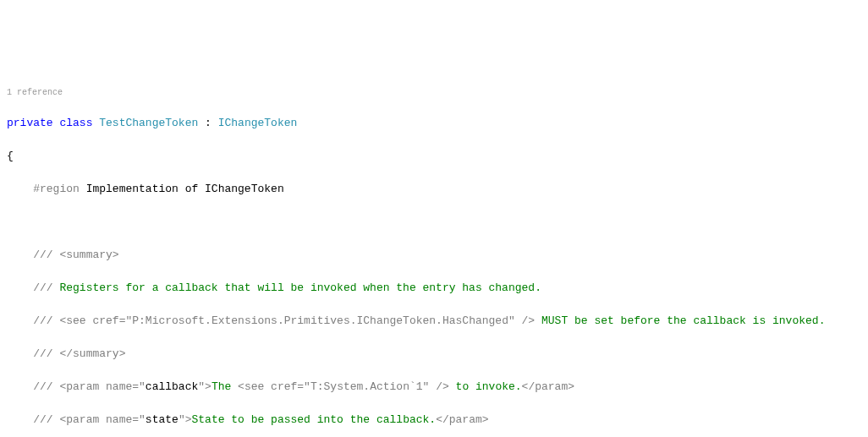  What do you see at coordinates (680, 321) in the screenshot?
I see `xml-comment: MUST be set before the callback is invok…` at bounding box center [680, 321].